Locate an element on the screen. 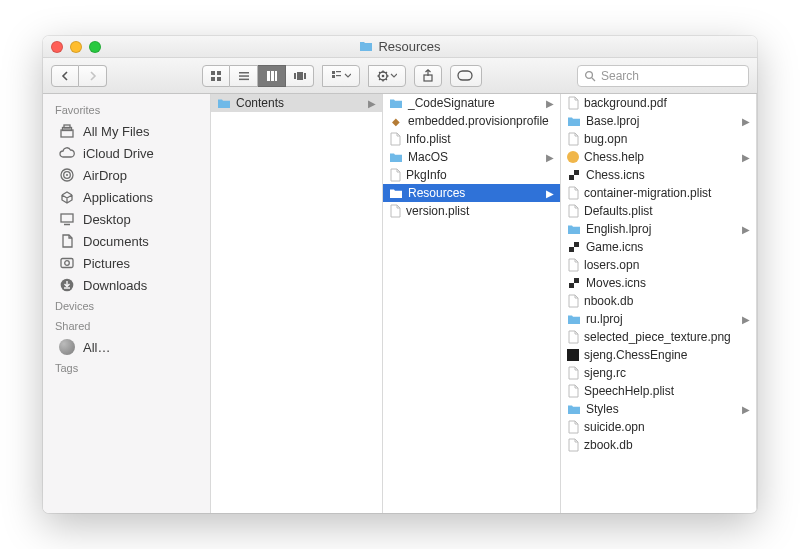 Image resolution: width=800 pixels, height=549 pixels. toolbar: Search is located at coordinates (400, 76).